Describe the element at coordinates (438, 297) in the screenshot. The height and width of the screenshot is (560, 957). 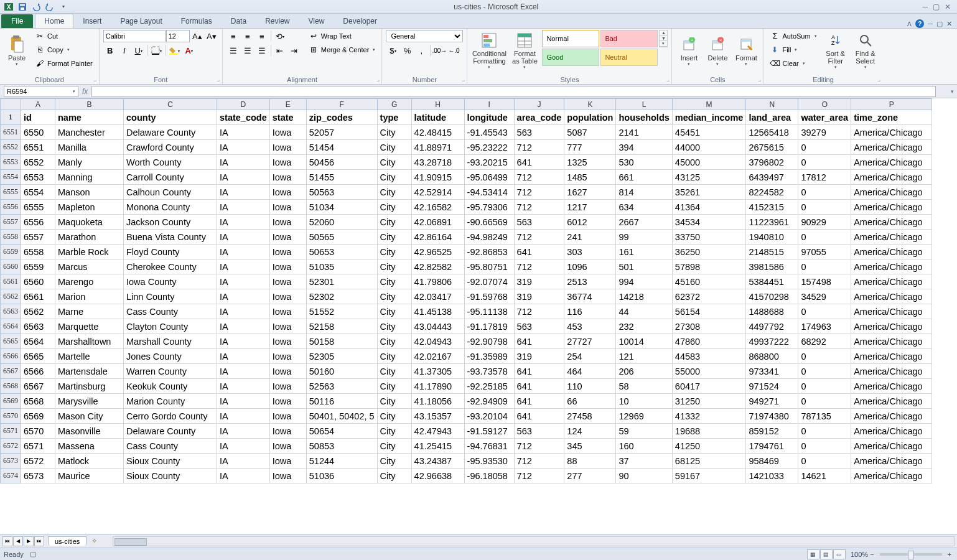
I see `cell: 42.03417` at that location.